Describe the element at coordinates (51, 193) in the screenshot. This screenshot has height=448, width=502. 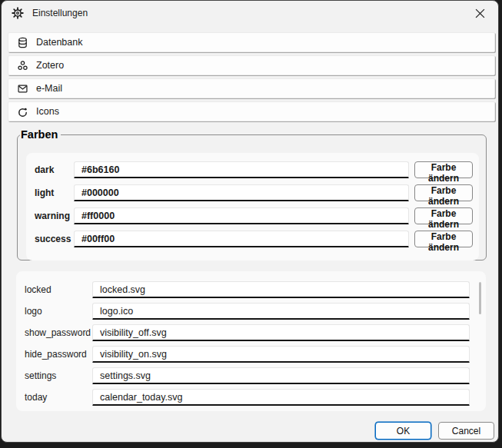
I see `color-label: light` at that location.